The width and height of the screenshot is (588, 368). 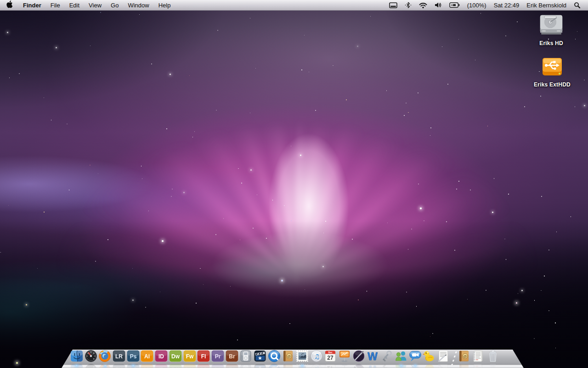 I want to click on display-menu-icon, so click(x=393, y=5).